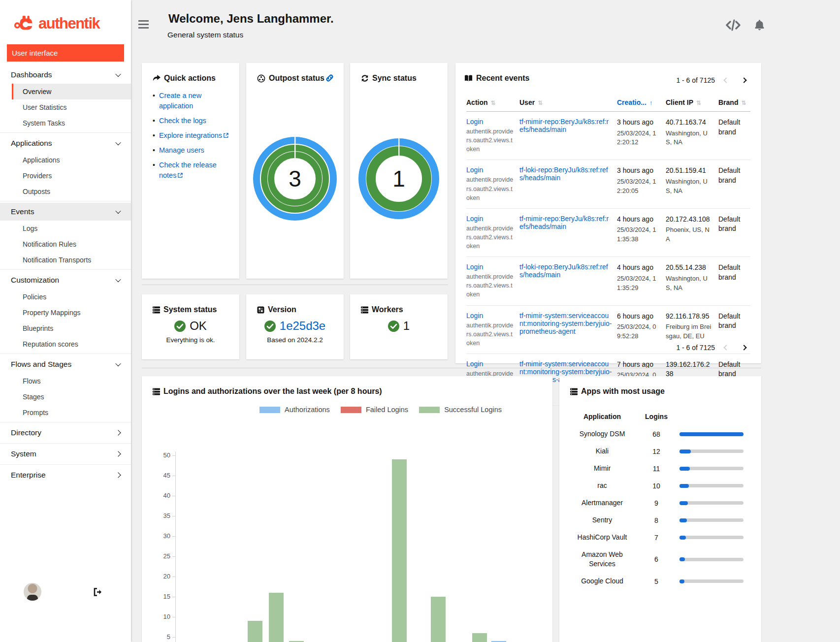  I want to click on check-circle-icon, so click(270, 326).